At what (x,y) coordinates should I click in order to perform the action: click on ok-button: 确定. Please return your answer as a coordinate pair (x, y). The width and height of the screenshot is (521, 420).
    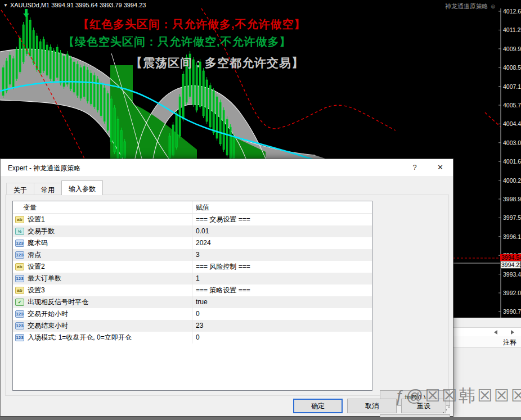
    Looking at the image, I should click on (318, 406).